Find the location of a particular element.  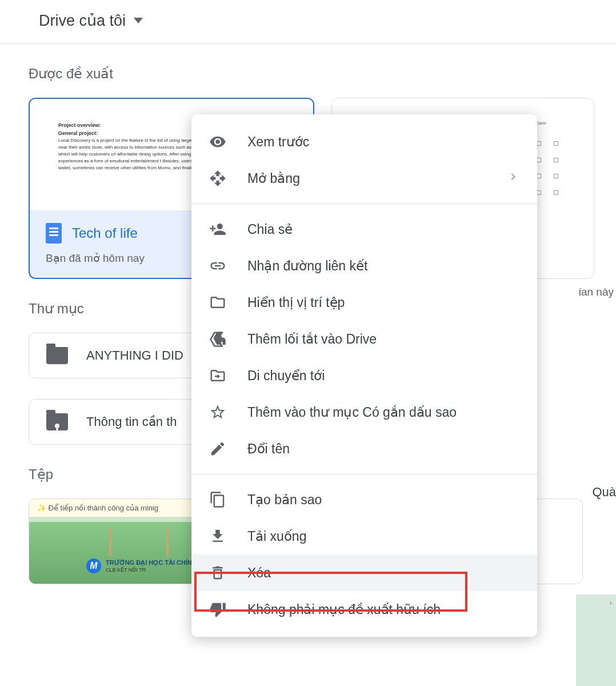

logo-icon: M is located at coordinates (94, 566).